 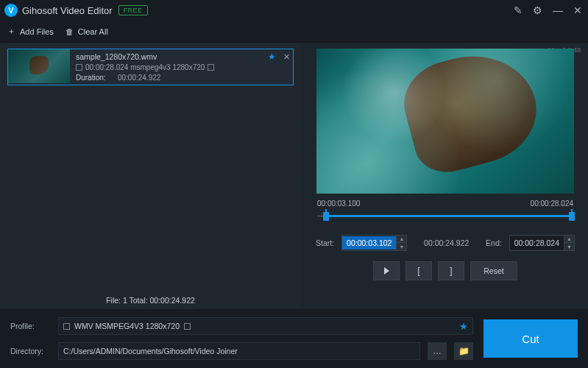 I want to click on profile-field: WMV MSMPEG4V3 1280x720 ★, so click(x=266, y=326).